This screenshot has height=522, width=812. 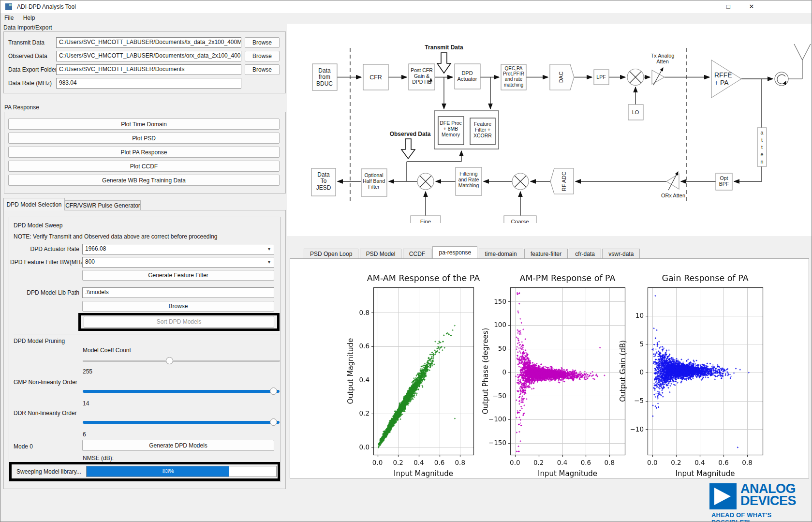 What do you see at coordinates (635, 112) in the screenshot?
I see `lo-label: LO` at bounding box center [635, 112].